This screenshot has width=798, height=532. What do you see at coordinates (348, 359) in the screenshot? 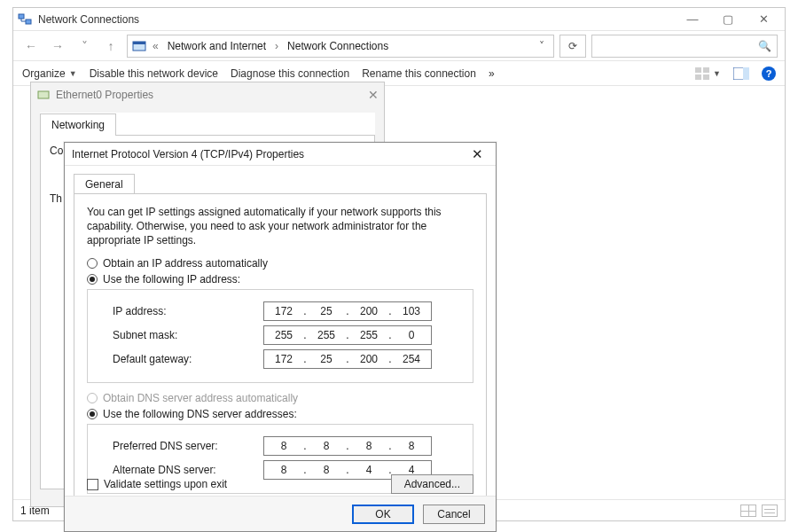
I see `default-gateway-input: 172. 25. 200. 254` at bounding box center [348, 359].